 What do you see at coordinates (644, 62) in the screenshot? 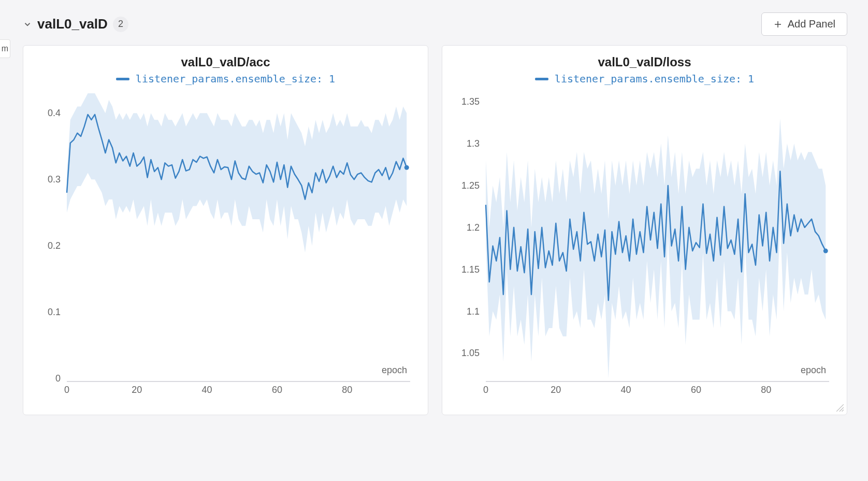
I see `chart-title: valL0_valD/loss` at bounding box center [644, 62].